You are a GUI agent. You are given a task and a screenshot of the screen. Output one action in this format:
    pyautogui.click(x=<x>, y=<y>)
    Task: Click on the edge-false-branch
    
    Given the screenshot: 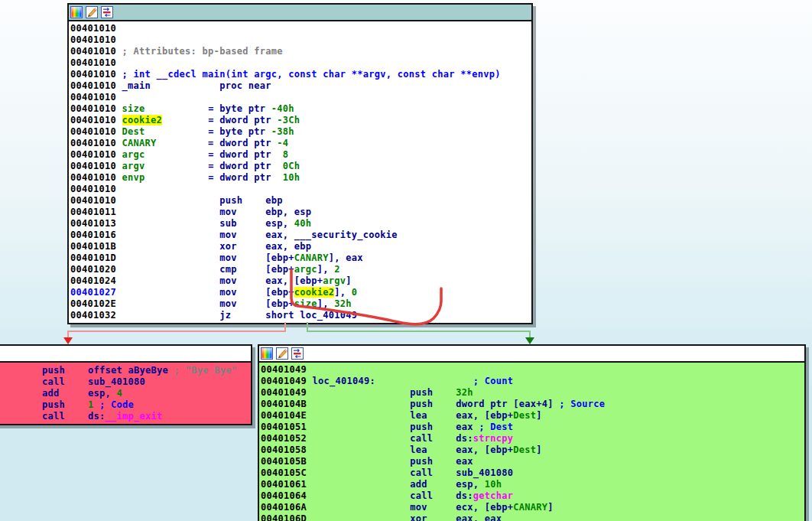 What is the action you would take?
    pyautogui.click(x=177, y=330)
    